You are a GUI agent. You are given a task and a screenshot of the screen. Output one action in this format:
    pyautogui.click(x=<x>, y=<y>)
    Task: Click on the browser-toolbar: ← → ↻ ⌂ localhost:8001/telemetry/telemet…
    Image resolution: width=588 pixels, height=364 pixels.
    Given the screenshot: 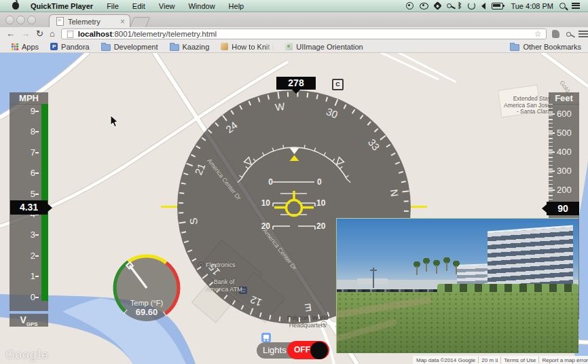 What is the action you would take?
    pyautogui.click(x=294, y=34)
    